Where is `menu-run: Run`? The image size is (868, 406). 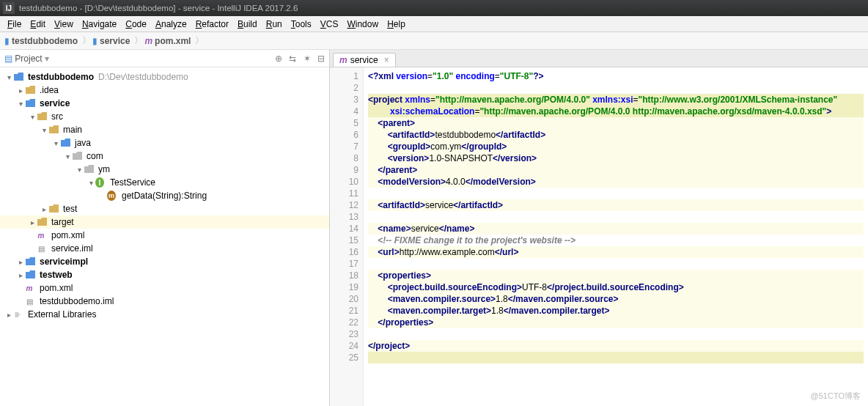 menu-run: Run is located at coordinates (274, 24).